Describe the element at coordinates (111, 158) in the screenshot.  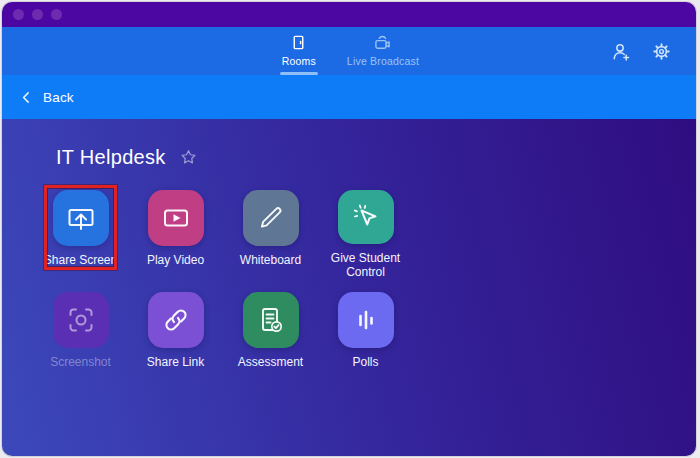
I see `page-title: IT Helpdesk` at that location.